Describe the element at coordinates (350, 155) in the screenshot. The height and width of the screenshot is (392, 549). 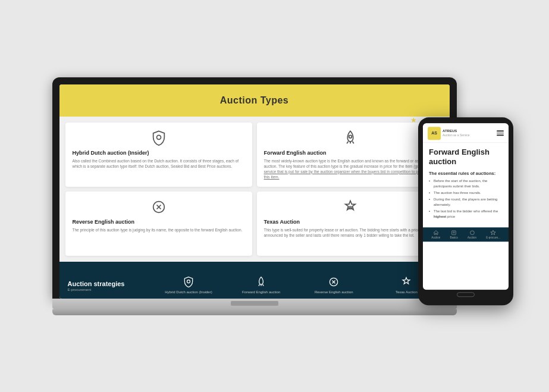
I see `card-forward-english: Forward English auction The most widely-…` at that location.